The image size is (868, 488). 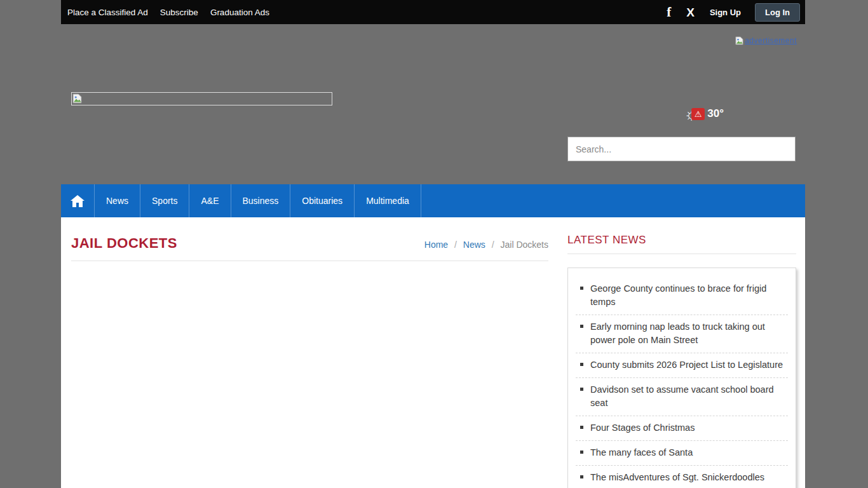 What do you see at coordinates (682, 240) in the screenshot?
I see `latest-news-heading: LATEST NEWS` at bounding box center [682, 240].